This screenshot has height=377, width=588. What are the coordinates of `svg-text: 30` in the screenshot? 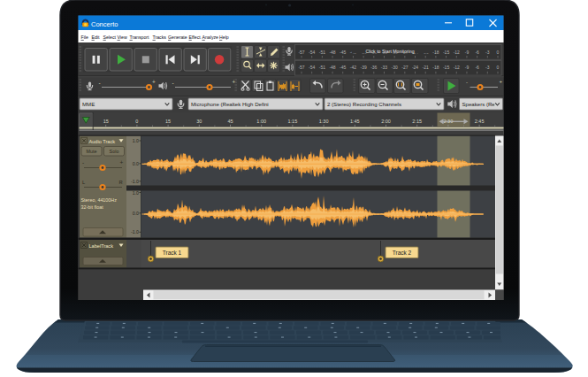 It's located at (199, 121).